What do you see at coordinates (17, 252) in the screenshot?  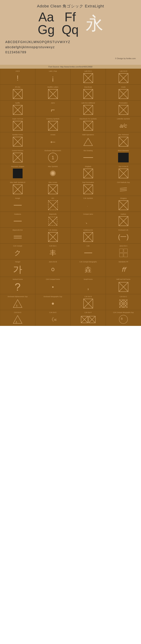 I see `cell-cjkcompat: CJK Compat ク` at bounding box center [17, 252].